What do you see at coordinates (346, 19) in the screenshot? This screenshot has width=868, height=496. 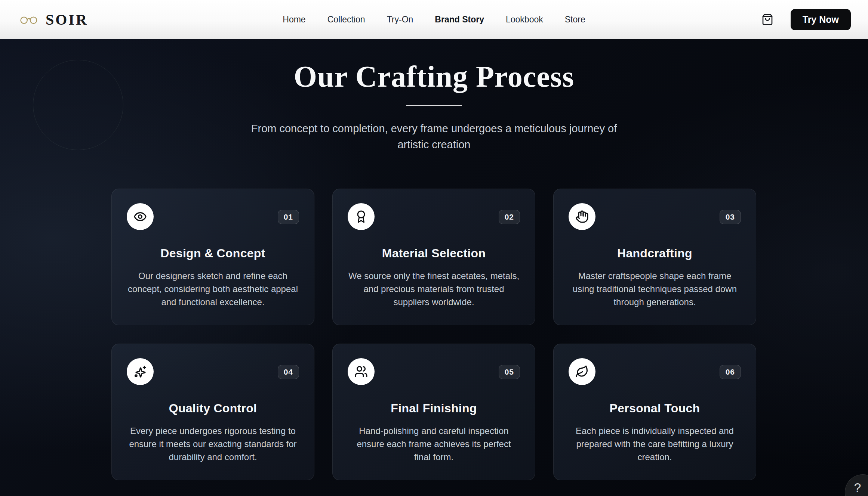 I see `nav-item-collection: Collection` at bounding box center [346, 19].